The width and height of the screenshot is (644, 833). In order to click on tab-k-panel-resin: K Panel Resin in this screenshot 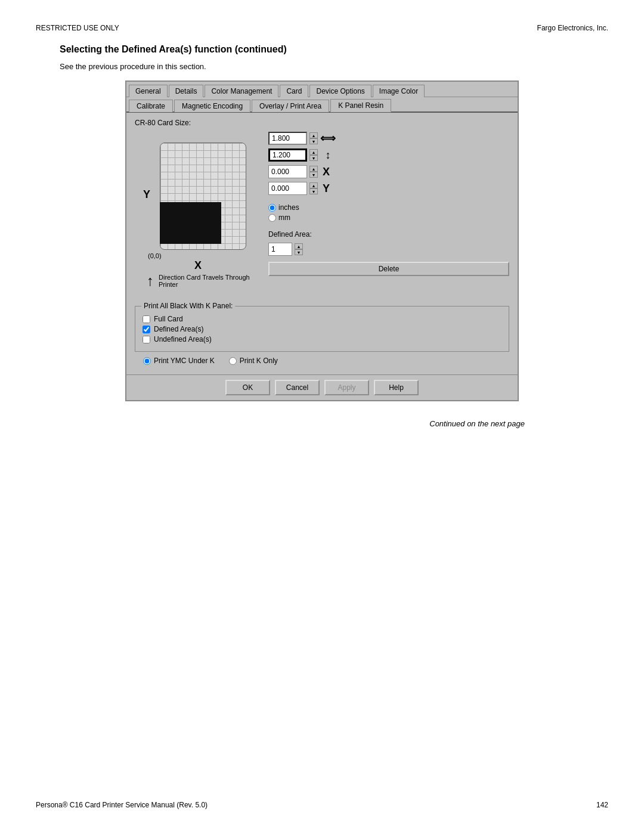, I will do `click(361, 106)`.